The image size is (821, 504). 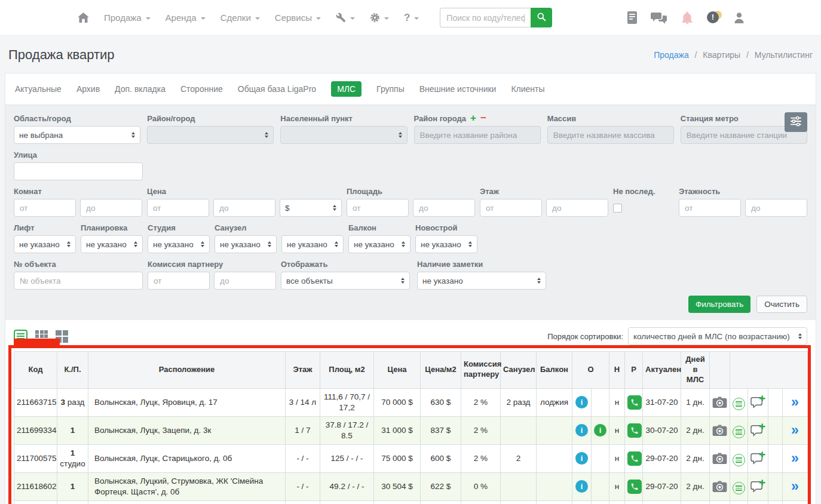 I want to click on search-button, so click(x=541, y=18).